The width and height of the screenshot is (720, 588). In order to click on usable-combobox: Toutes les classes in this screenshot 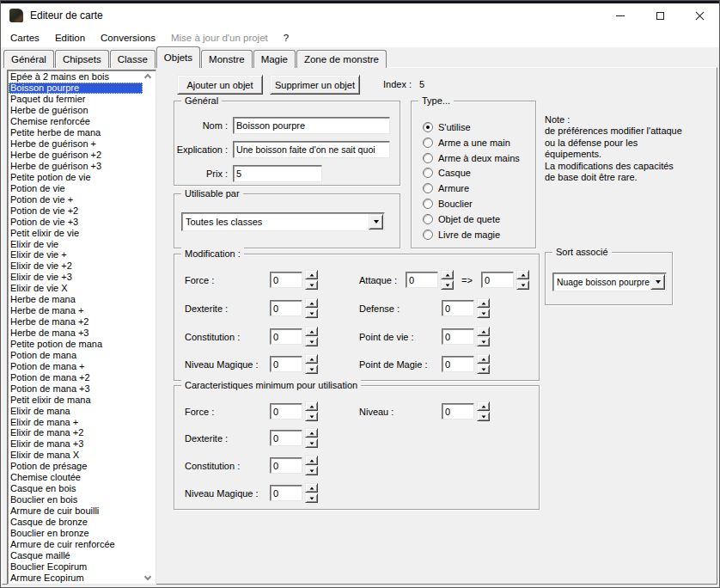, I will do `click(284, 222)`.